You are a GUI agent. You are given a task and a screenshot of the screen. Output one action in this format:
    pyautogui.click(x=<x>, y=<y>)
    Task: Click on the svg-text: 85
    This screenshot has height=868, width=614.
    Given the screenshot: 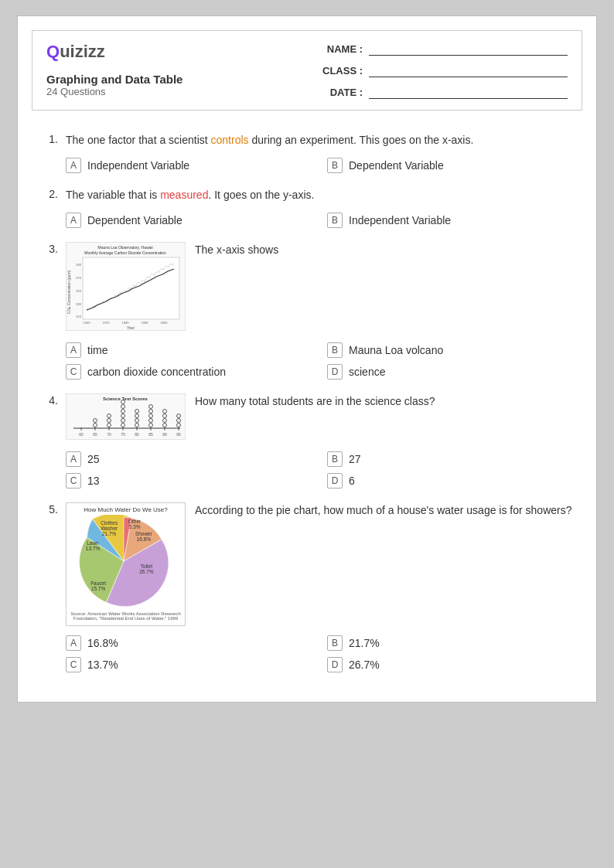 What is the action you would take?
    pyautogui.click(x=151, y=434)
    